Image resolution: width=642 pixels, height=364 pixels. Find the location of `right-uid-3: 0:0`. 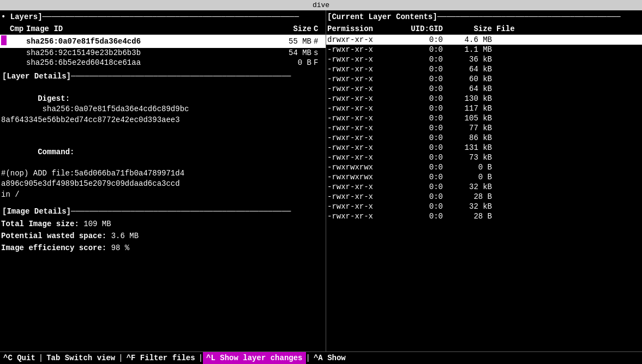

right-uid-3: 0:0 is located at coordinates (423, 69).